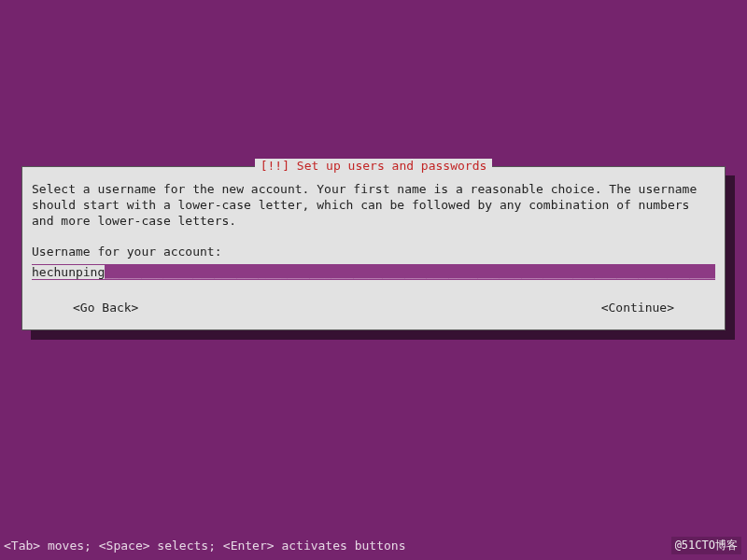 Image resolution: width=747 pixels, height=560 pixels. I want to click on footer-help-text: <Tab> moves; <Space> selects; <Enter> ac…, so click(204, 545).